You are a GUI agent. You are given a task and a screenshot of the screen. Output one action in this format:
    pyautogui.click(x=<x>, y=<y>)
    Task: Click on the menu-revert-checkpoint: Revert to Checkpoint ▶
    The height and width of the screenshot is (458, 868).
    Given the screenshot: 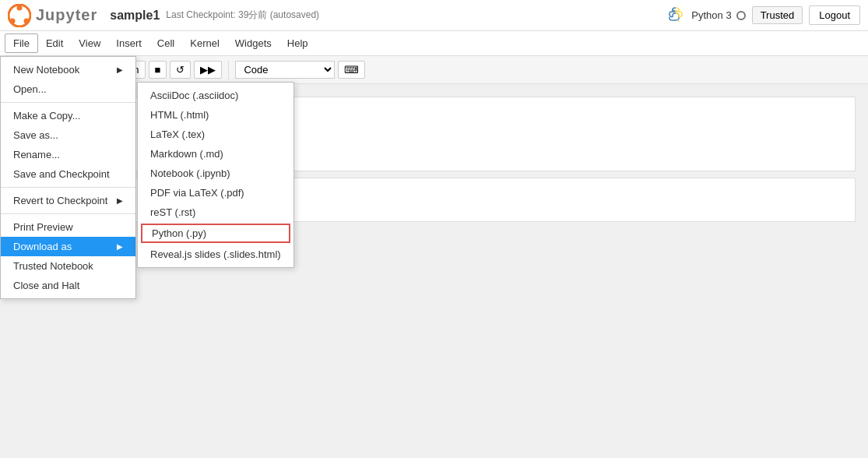 What is the action you would take?
    pyautogui.click(x=69, y=201)
    